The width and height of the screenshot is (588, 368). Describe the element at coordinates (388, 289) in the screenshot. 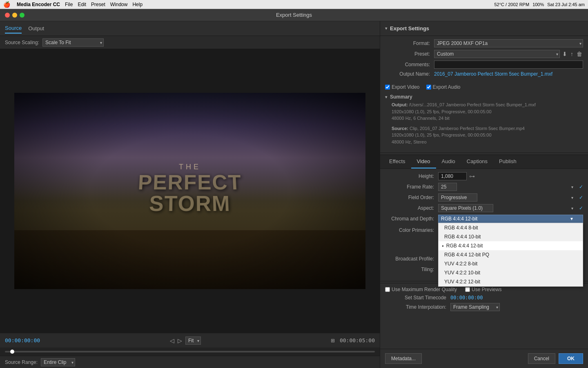

I see `use-max-render-checkbox` at that location.